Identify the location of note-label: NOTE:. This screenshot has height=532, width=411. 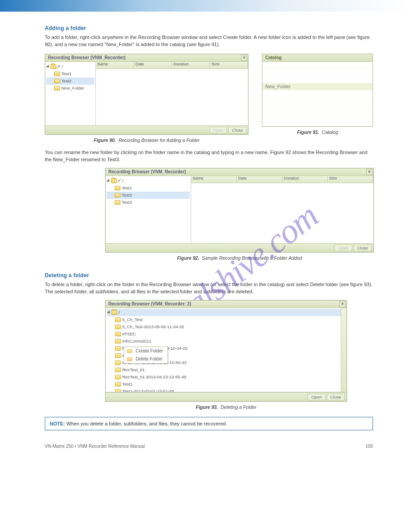
(57, 424).